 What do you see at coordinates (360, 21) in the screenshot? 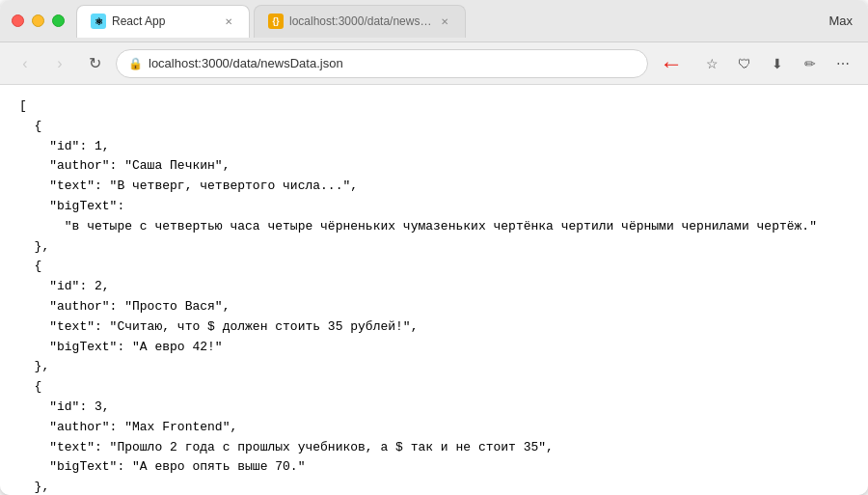
I see `tab-json: {} localhost:3000/data/newsDat... ✕` at bounding box center [360, 21].